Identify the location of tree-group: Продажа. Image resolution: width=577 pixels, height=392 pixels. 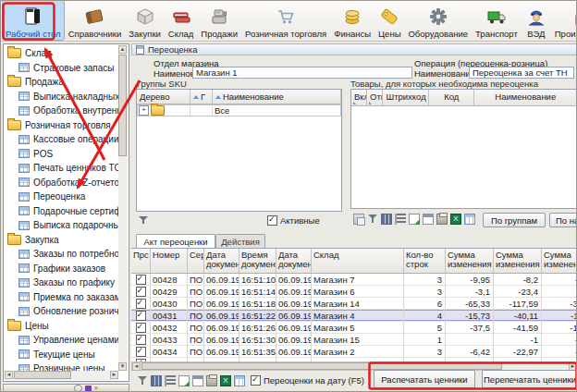
(61, 82).